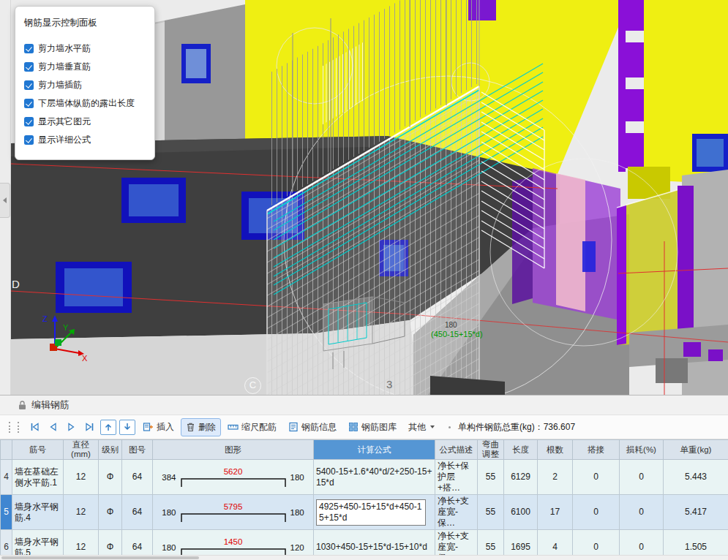 The height and width of the screenshot is (560, 728). I want to click on option-wall-horizontal: 剪力墙水平筋, so click(85, 48).